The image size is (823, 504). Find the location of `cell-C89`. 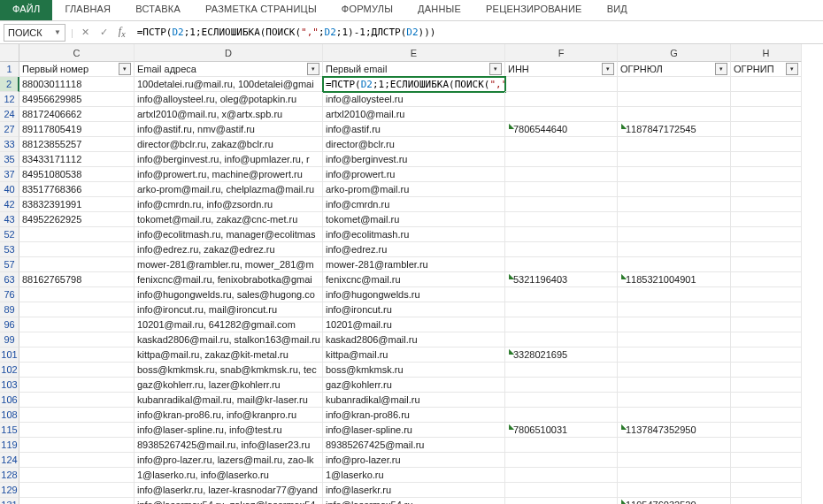

cell-C89 is located at coordinates (77, 309).